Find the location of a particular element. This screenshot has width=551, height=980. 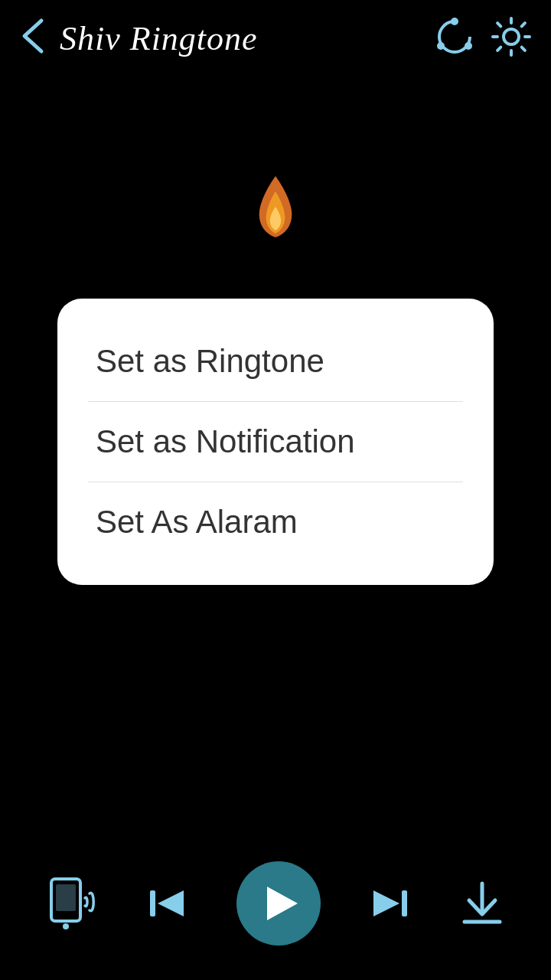

set-ringtone-button: Set as Ringtone is located at coordinates (276, 361).